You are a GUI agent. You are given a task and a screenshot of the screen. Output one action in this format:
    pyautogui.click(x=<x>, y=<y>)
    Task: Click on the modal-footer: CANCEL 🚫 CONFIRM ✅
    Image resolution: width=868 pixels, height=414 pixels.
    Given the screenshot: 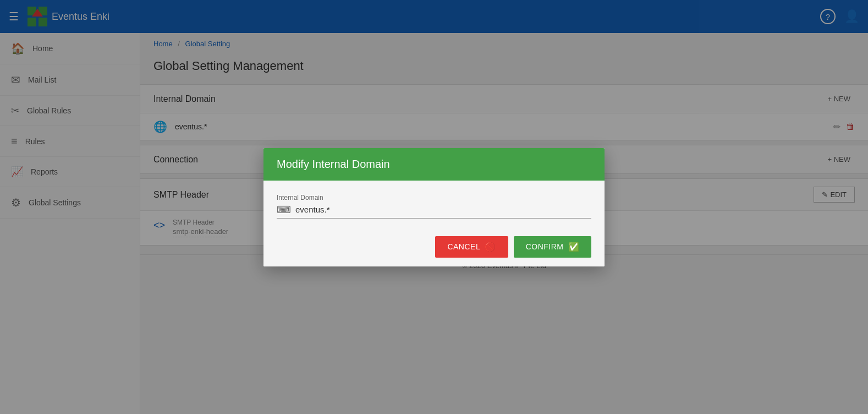 What is the action you would take?
    pyautogui.click(x=434, y=247)
    